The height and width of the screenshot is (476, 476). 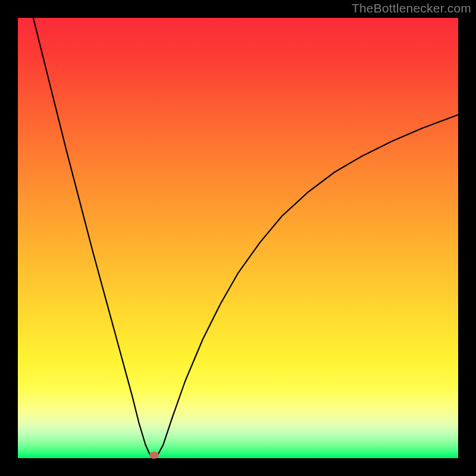 I want to click on watermark-text: TheBottlenecker.com, so click(x=412, y=8).